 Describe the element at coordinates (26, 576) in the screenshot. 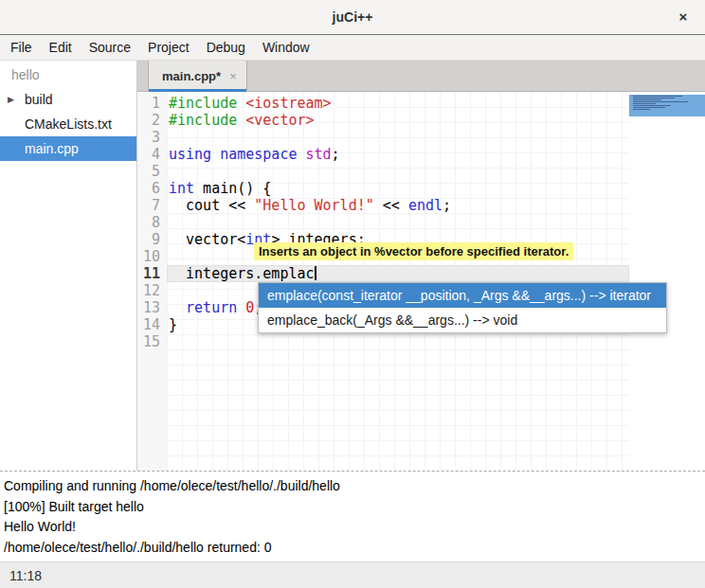

I see `status-time: 11:18` at that location.